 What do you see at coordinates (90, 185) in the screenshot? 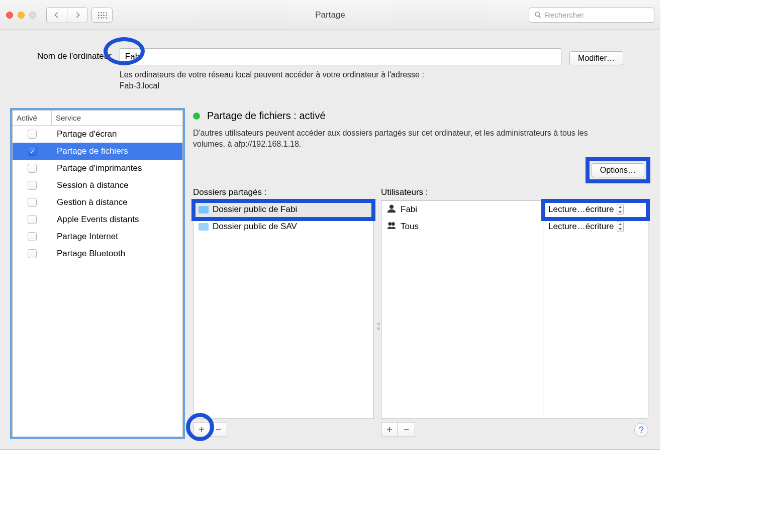
I see `service-label: Session à distance` at bounding box center [90, 185].